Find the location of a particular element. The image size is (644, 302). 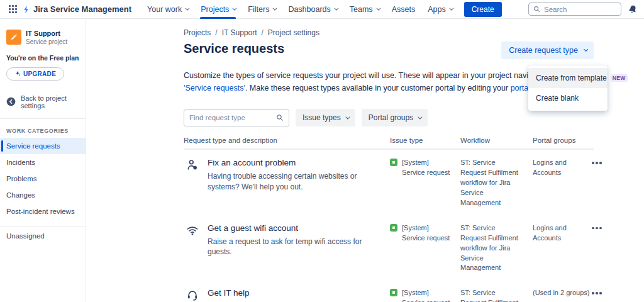

nav-item-label: Projects is located at coordinates (215, 9).